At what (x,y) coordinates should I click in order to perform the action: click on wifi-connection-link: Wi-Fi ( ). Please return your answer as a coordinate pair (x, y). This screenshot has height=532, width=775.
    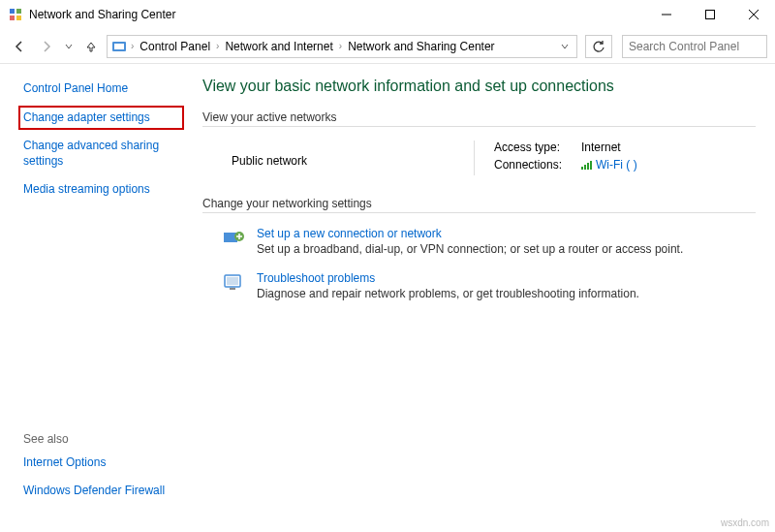
    Looking at the image, I should click on (609, 165).